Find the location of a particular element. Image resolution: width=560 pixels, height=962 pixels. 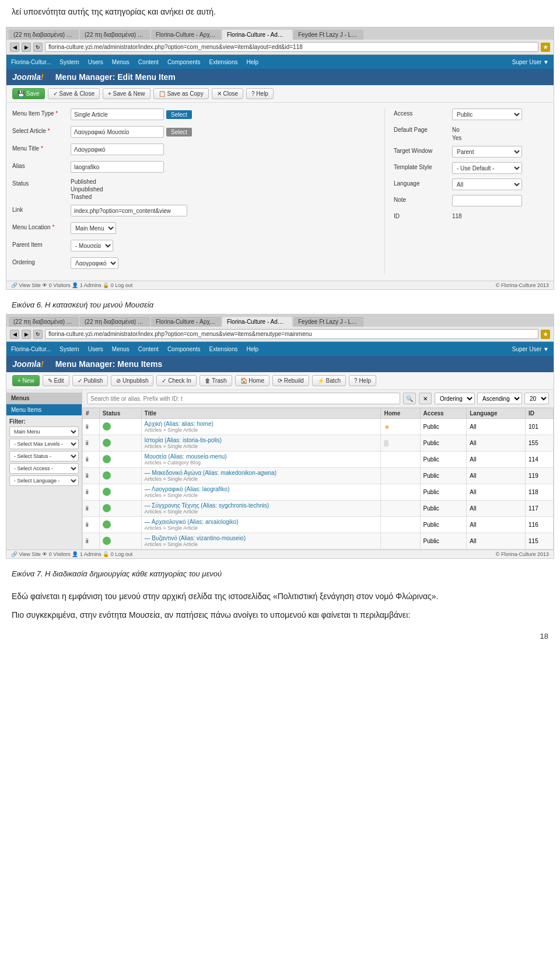

edit-button: ✎ Edit is located at coordinates (56, 380).